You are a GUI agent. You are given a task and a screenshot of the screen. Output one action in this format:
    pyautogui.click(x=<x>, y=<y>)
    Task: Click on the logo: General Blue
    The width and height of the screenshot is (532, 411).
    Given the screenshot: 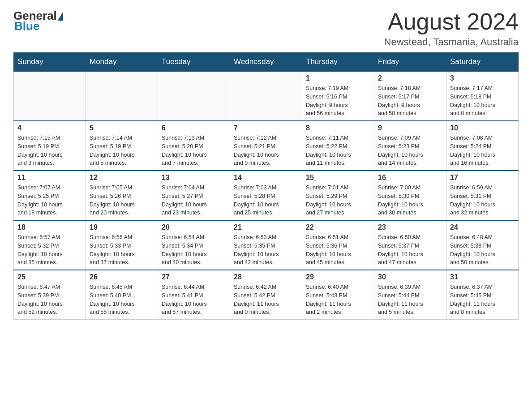 What is the action you would take?
    pyautogui.click(x=39, y=21)
    